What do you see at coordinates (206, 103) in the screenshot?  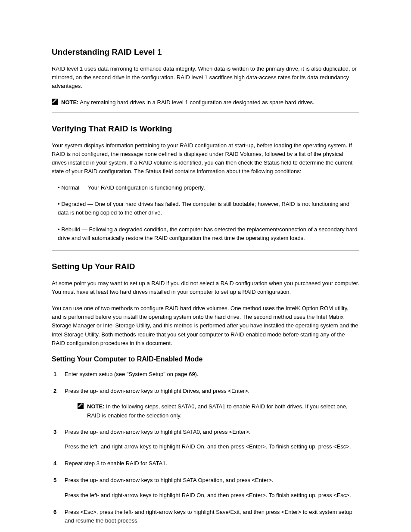 I see `note-raid1: NOTE: Any remaining hard drives in a RAI…` at bounding box center [206, 103].